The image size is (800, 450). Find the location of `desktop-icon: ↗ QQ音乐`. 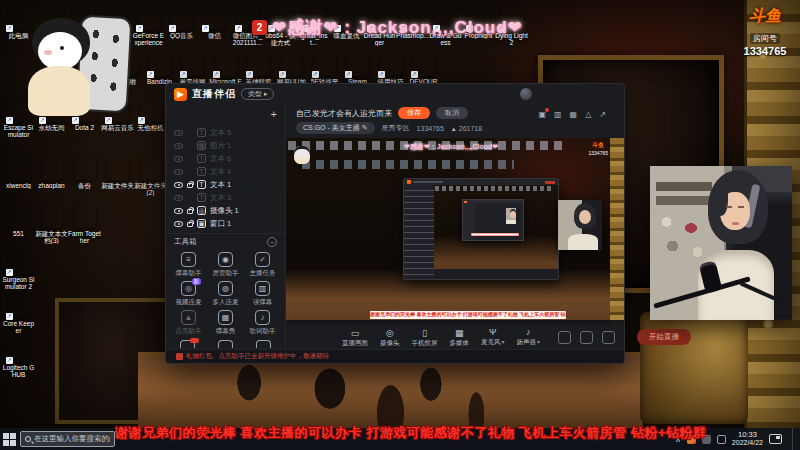

desktop-icon: ↗ QQ音乐 is located at coordinates (182, 27).